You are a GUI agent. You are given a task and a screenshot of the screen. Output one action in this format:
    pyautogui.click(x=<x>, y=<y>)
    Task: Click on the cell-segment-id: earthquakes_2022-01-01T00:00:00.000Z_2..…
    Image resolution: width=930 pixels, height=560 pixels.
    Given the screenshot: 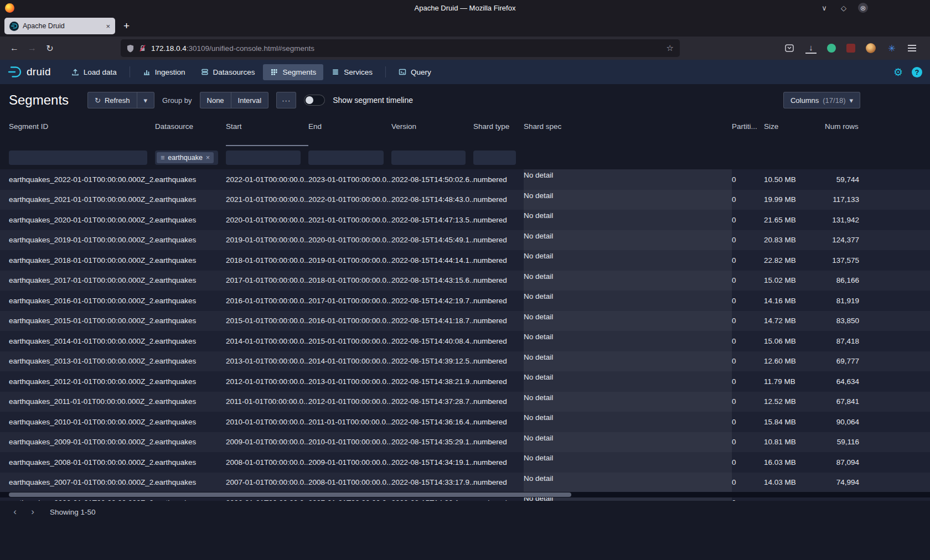 What is the action you would take?
    pyautogui.click(x=82, y=179)
    